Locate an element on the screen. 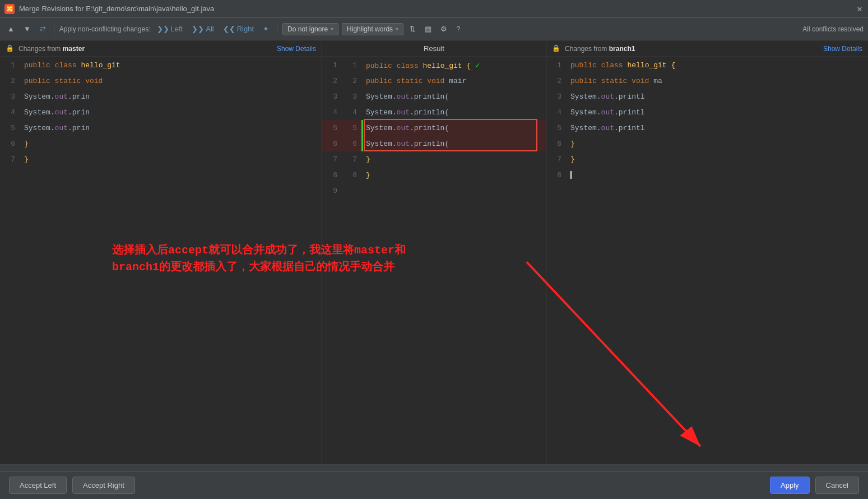 The width and height of the screenshot is (868, 499). help-button: ? is located at coordinates (458, 29).